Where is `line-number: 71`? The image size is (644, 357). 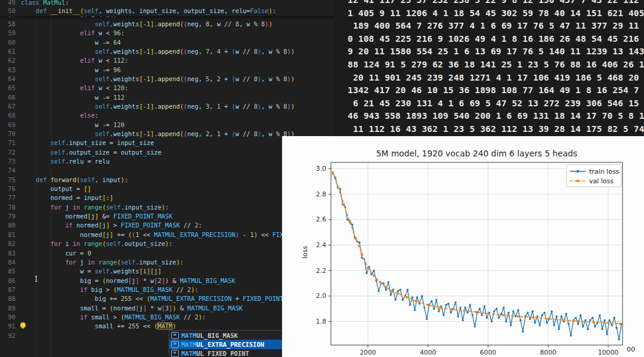 line-number: 71 is located at coordinates (8, 143).